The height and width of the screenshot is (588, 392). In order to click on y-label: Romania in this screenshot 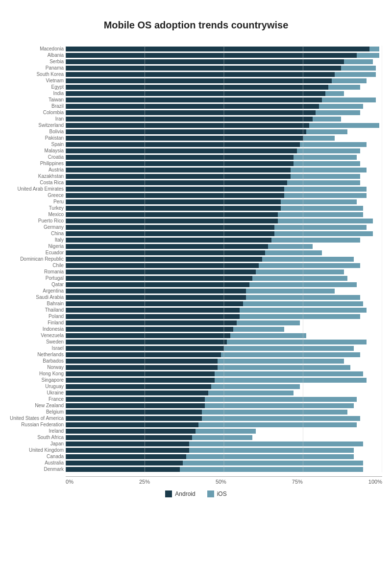, I will do `click(55, 271)`.